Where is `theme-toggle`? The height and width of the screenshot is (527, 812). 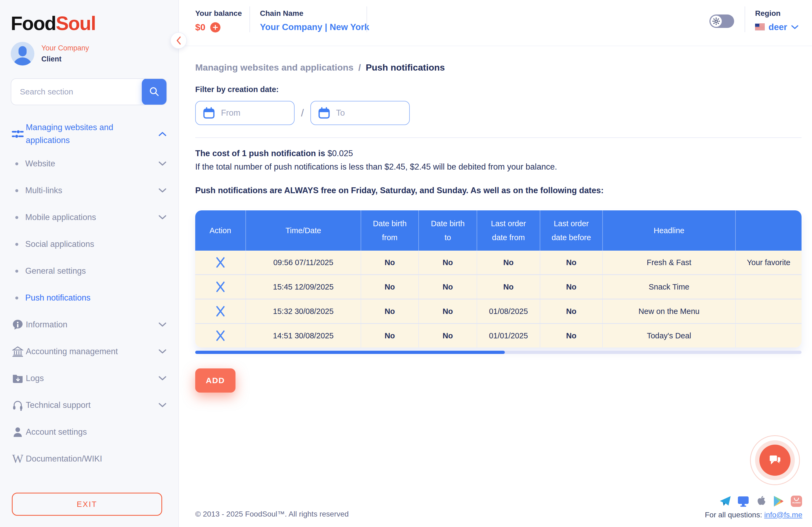 theme-toggle is located at coordinates (722, 21).